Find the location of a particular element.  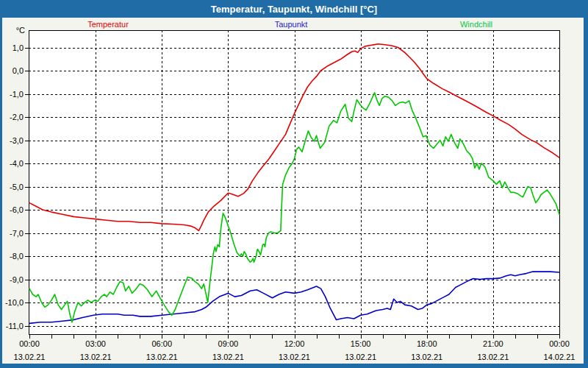

svg-text: -8,0 is located at coordinates (16, 256).